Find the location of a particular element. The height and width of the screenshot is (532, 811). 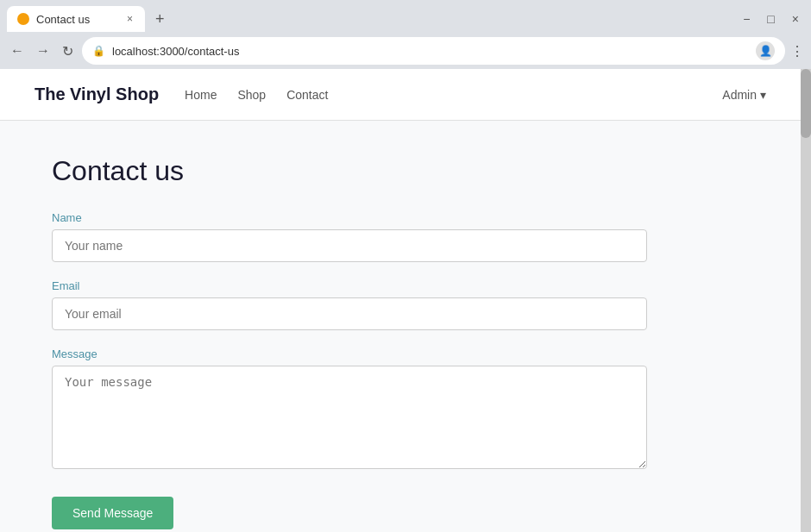

nav-contact: Contact is located at coordinates (307, 95).